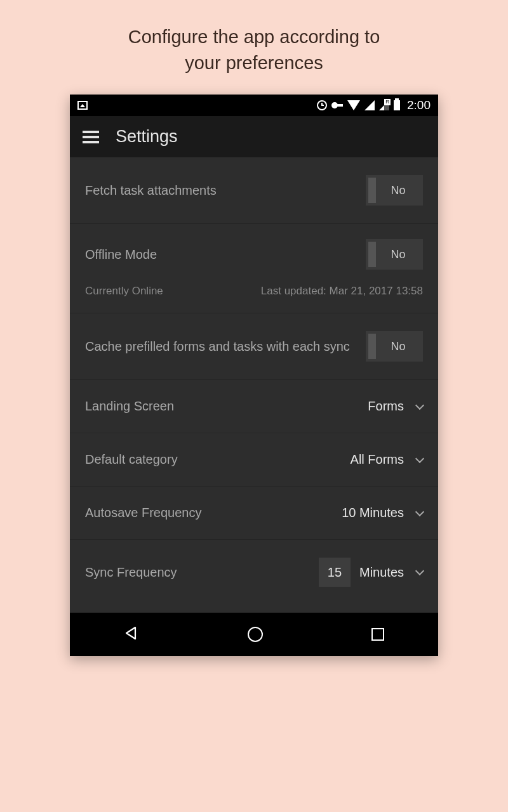 Image resolution: width=508 pixels, height=812 pixels. What do you see at coordinates (254, 269) in the screenshot?
I see `setting-offline-mode: Offline Mode No Currently Online Last up…` at bounding box center [254, 269].